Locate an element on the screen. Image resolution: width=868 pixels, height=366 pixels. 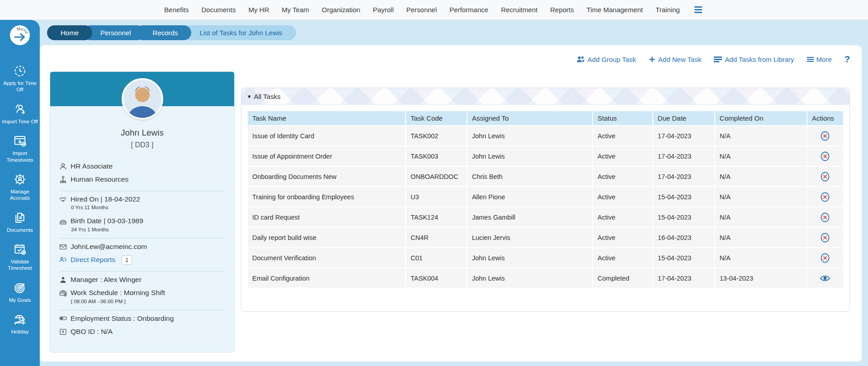
nav-item-training: Training is located at coordinates (668, 10).